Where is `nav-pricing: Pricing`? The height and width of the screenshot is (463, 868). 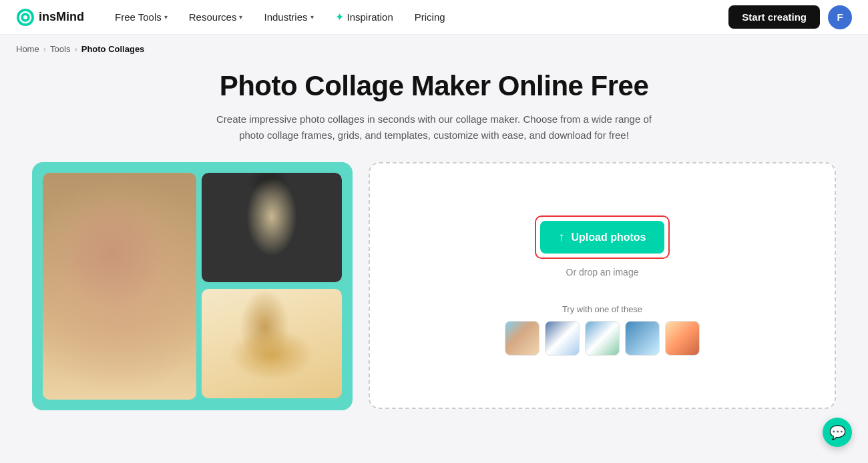 nav-pricing: Pricing is located at coordinates (430, 17).